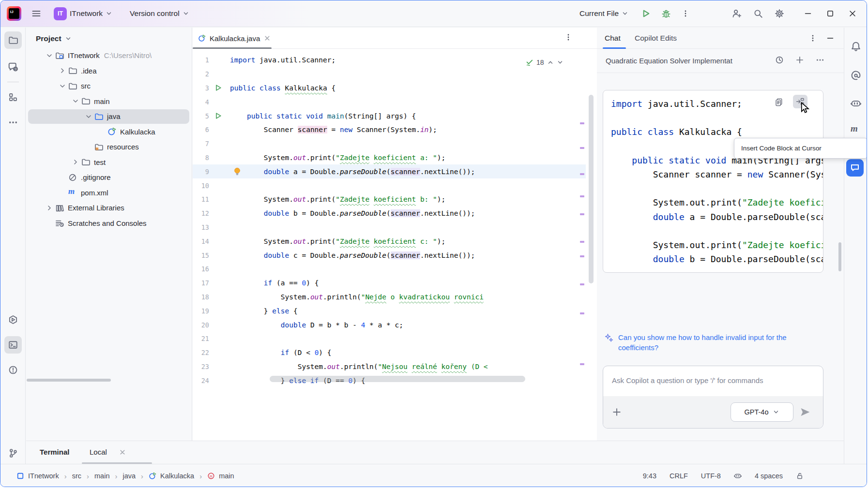  Describe the element at coordinates (98, 452) in the screenshot. I see `terminal-tab-local: Local` at that location.